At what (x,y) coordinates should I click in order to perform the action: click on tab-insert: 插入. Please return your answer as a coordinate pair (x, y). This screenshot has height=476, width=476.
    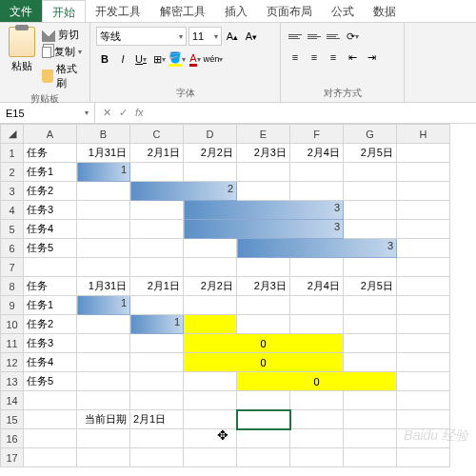
    Looking at the image, I should click on (236, 11).